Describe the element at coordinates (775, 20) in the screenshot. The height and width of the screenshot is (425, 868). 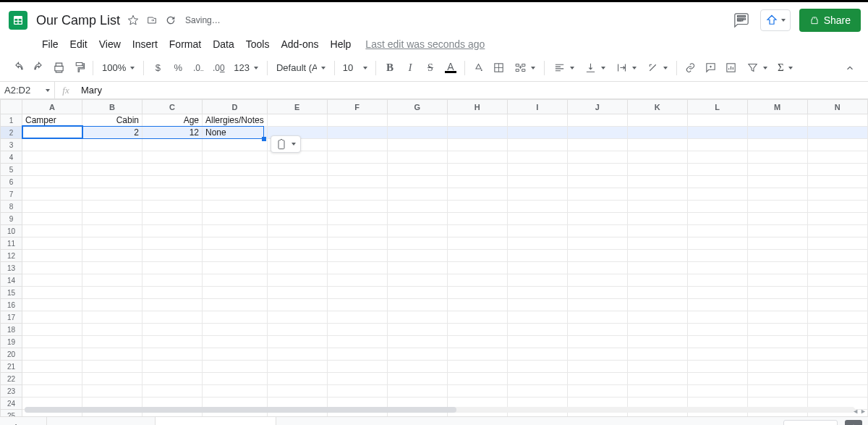
I see `present-button` at that location.